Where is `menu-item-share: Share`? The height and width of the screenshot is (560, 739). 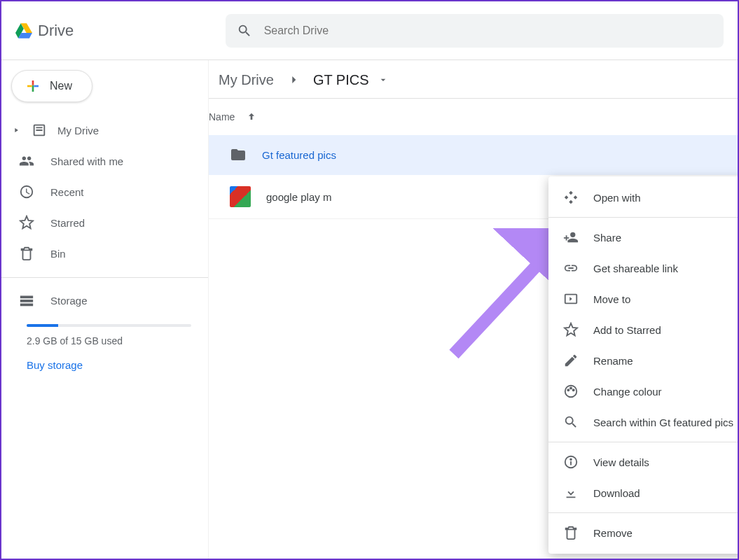 menu-item-share: Share is located at coordinates (644, 237).